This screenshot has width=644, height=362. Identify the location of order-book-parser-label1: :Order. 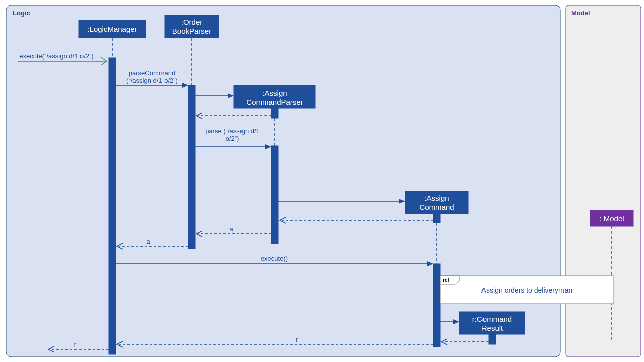
(192, 22).